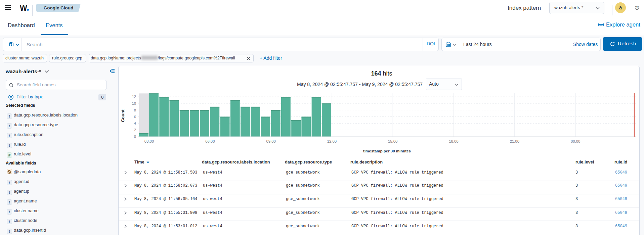 The width and height of the screenshot is (644, 235). What do you see at coordinates (134, 103) in the screenshot?
I see `svg-text: 10` at bounding box center [134, 103].